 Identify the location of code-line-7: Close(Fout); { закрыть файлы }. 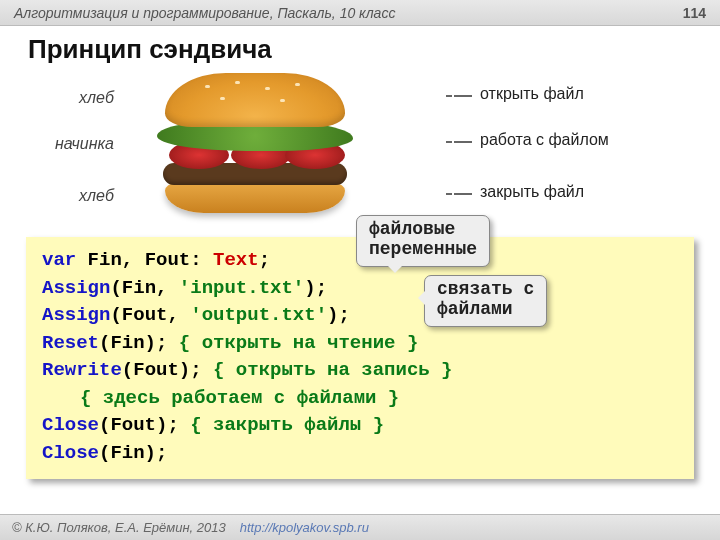
(360, 426).